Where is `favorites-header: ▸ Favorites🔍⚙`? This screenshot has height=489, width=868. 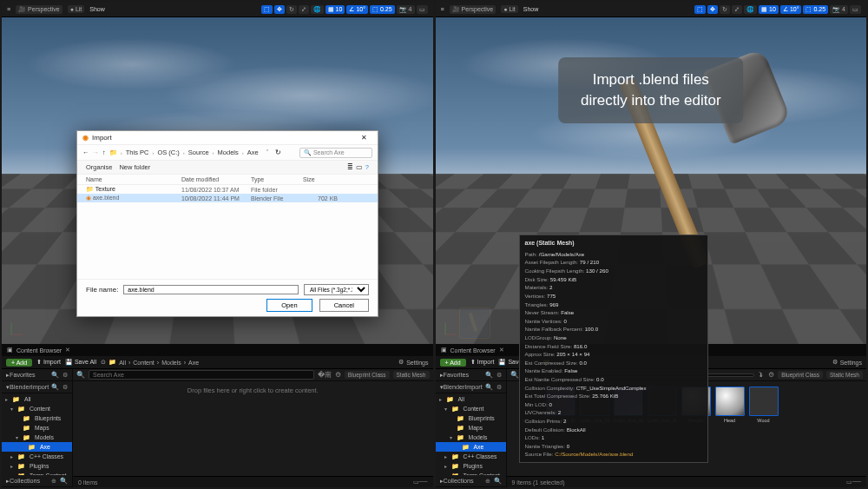 favorites-header: ▸ Favorites🔍⚙ is located at coordinates (470, 375).